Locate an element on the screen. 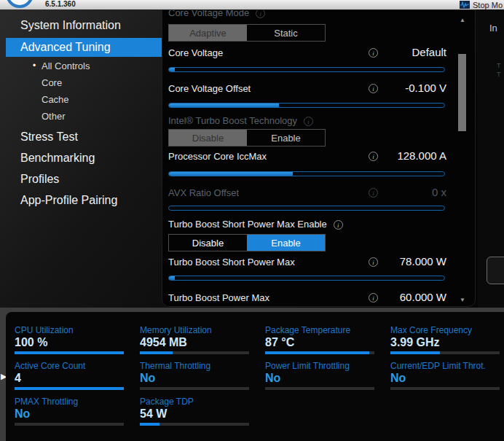 The width and height of the screenshot is (504, 441). turbo-boost-short-power-max-label: Turbo Boost Short Power Max is located at coordinates (232, 262).